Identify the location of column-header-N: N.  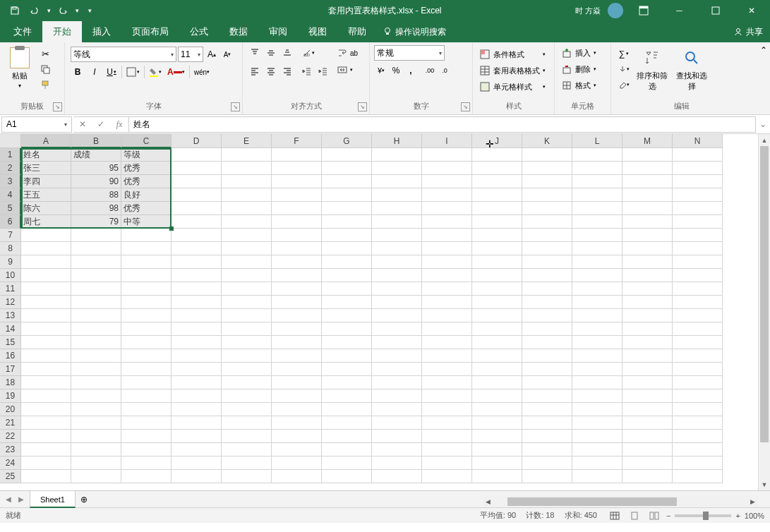
(697, 141).